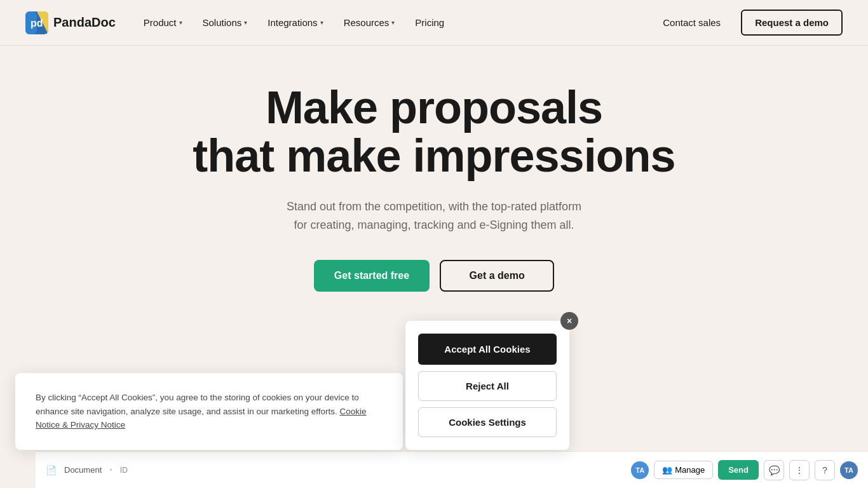 The width and height of the screenshot is (868, 488). I want to click on get-started-button: Get started free, so click(372, 276).